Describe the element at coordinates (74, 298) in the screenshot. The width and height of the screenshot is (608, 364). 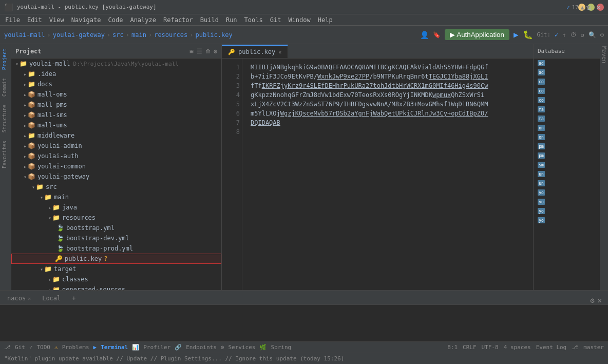
I see `new-terminal-button: +` at that location.